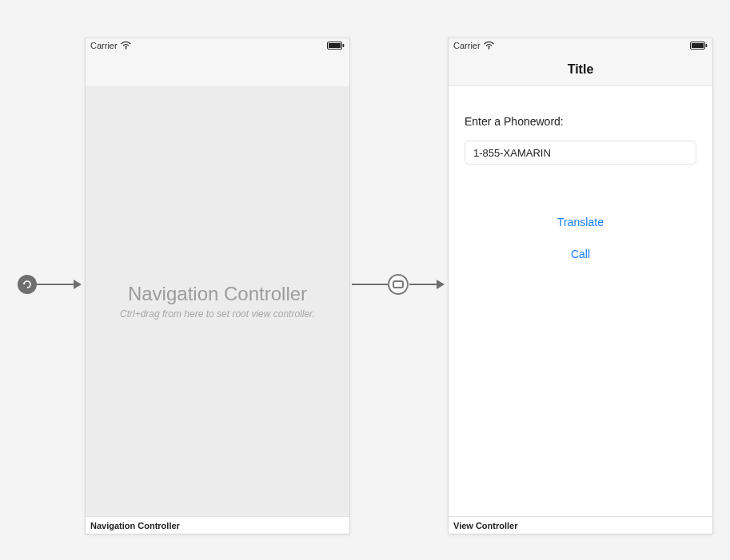 This screenshot has width=730, height=560. I want to click on placeholder-title: Navigation Controller, so click(217, 294).